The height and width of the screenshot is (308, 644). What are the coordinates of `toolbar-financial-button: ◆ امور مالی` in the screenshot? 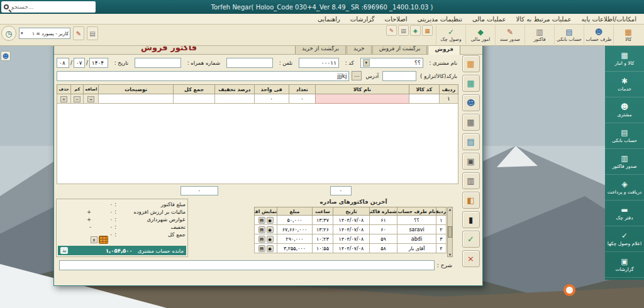 It's located at (480, 35).